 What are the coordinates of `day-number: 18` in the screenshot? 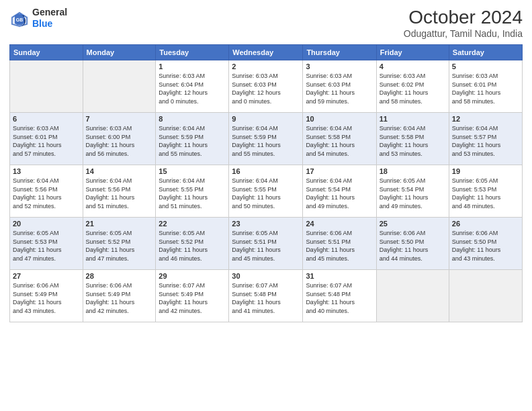 It's located at (412, 171).